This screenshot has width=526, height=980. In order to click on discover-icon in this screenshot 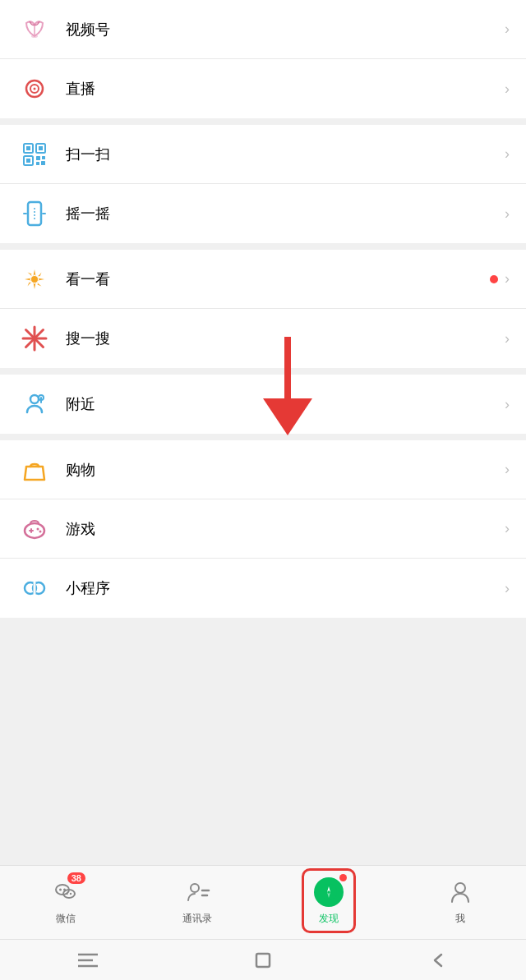, I will do `click(329, 892)`.